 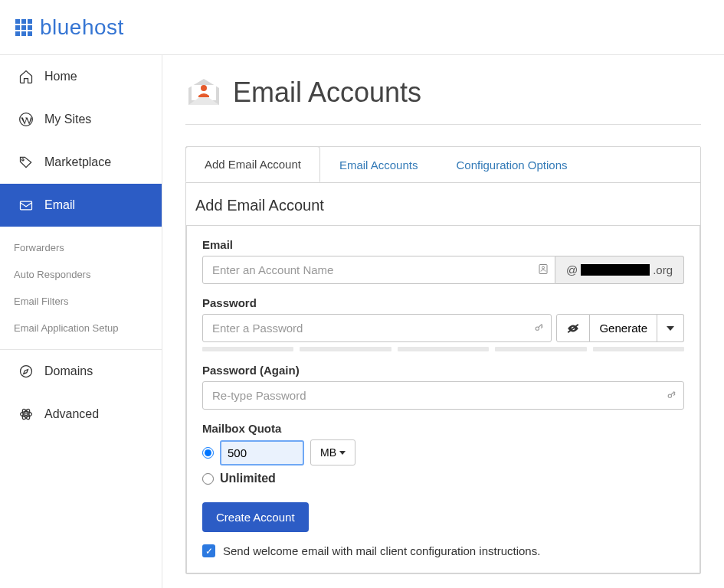 I want to click on sidebar-item-advanced: Advanced, so click(x=81, y=414).